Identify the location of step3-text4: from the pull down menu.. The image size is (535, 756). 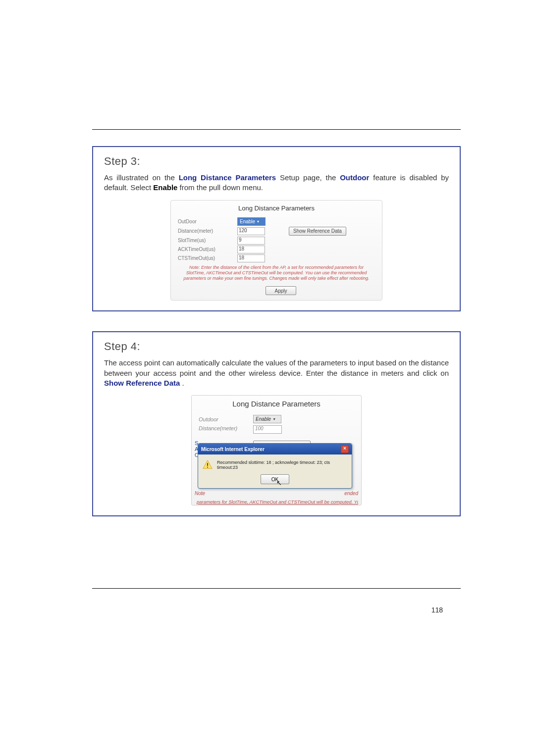
(221, 187).